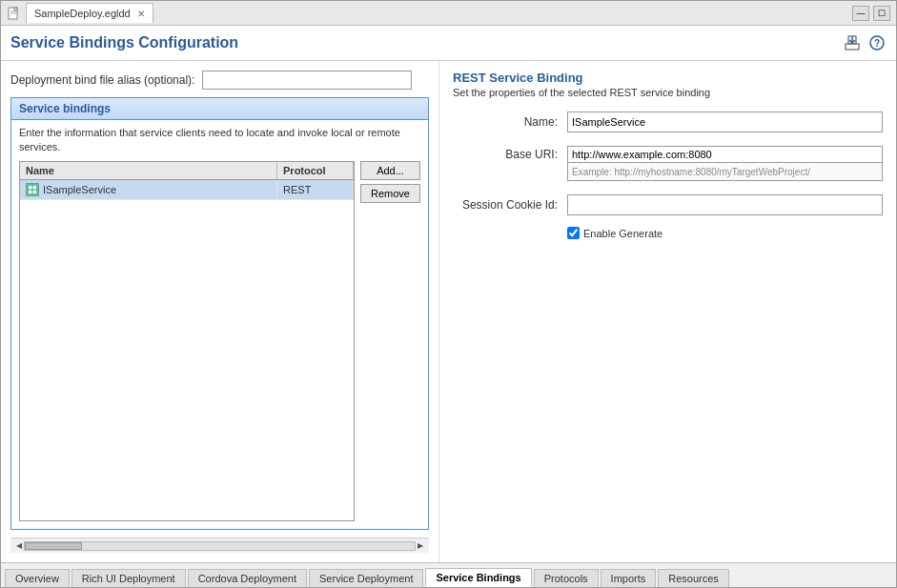 Image resolution: width=897 pixels, height=588 pixels. What do you see at coordinates (505, 205) in the screenshot?
I see `session-cookie-label: Session Cookie Id:` at bounding box center [505, 205].